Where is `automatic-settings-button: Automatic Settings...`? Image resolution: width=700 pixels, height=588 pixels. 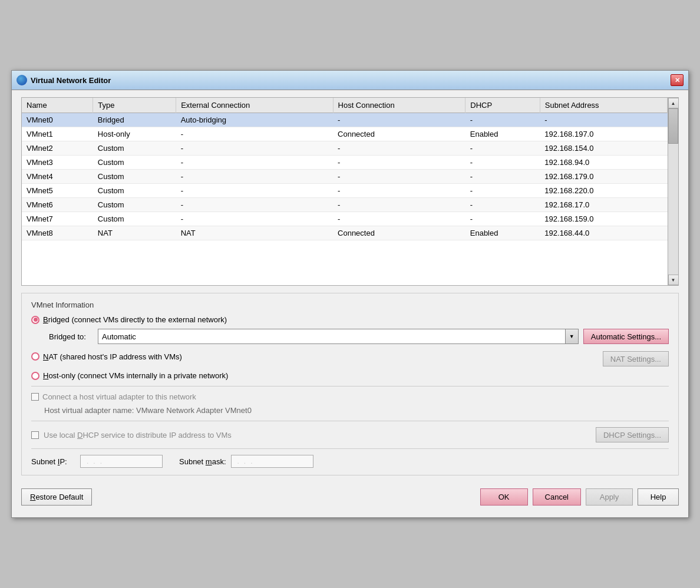
automatic-settings-button: Automatic Settings... is located at coordinates (626, 336).